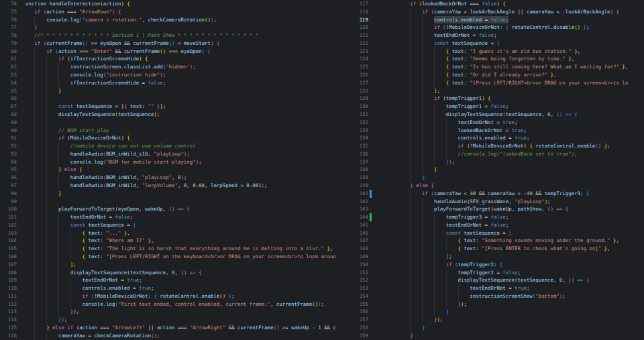 Image resolution: width=644 pixels, height=340 pixels. What do you see at coordinates (498, 304) in the screenshot?
I see `code-line: 155 });` at bounding box center [498, 304].